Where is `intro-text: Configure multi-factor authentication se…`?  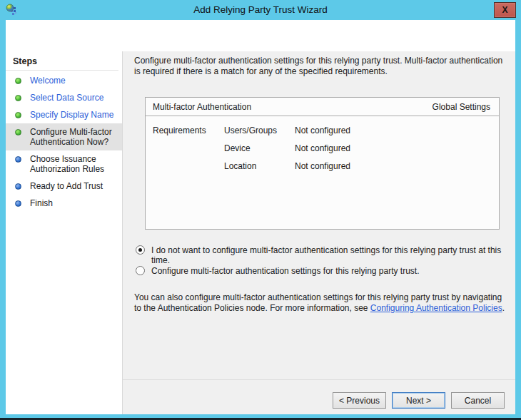 intro-text: Configure multi-factor authentication se… is located at coordinates (320, 66).